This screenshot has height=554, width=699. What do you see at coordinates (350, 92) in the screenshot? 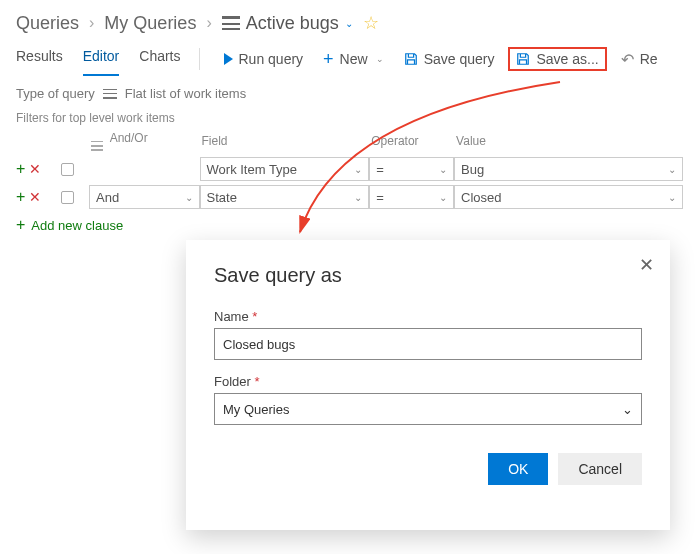
I see `query-type-row: Type of query Flat list of work items` at bounding box center [350, 92].